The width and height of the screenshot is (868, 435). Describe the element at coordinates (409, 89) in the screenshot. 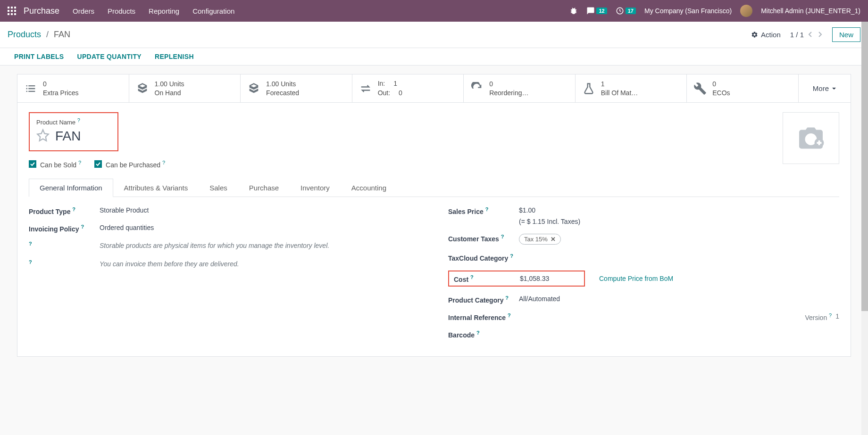

I see `stat-transfers: In:1 Out:0` at that location.